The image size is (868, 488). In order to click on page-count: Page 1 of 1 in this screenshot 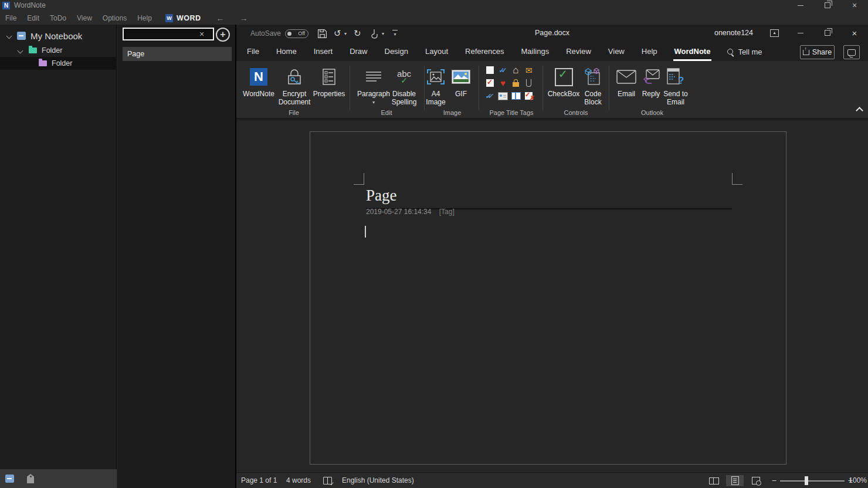, I will do `click(259, 480)`.